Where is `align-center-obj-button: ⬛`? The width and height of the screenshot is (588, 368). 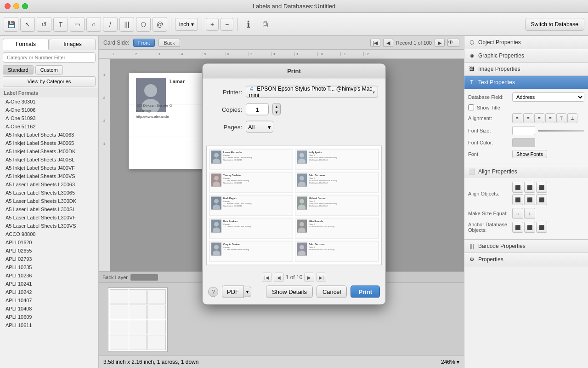
align-center-obj-button: ⬛ is located at coordinates (530, 187).